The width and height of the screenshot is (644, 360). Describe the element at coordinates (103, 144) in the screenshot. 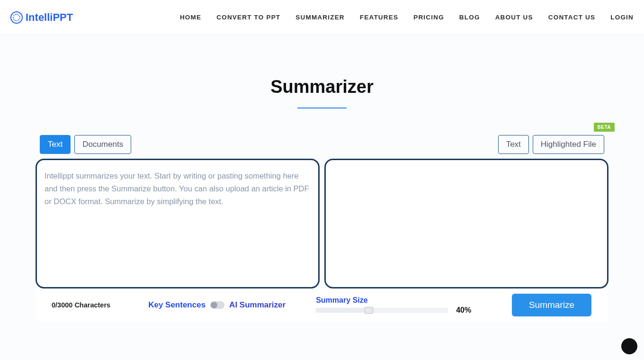

I see `tab-input-documents: Documents` at that location.